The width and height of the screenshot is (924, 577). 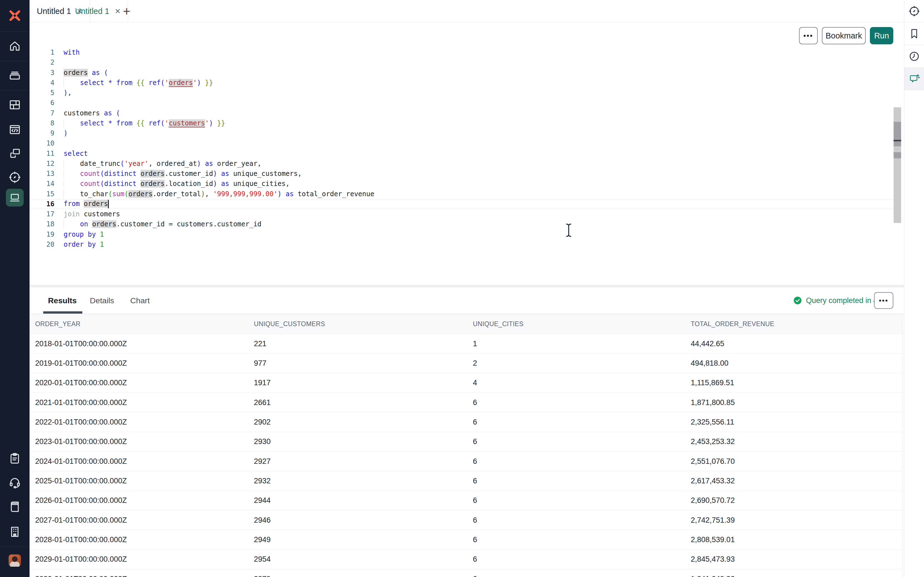 What do you see at coordinates (15, 507) in the screenshot?
I see `docs-book-icon` at bounding box center [15, 507].